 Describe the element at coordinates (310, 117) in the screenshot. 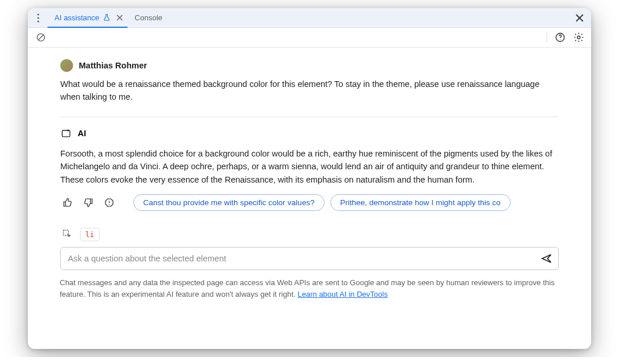

I see `divider` at that location.